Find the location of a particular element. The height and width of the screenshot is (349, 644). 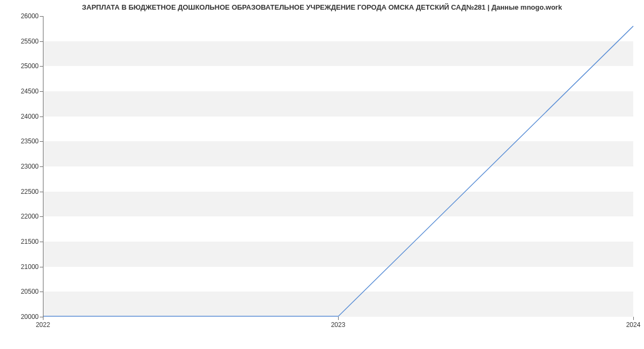

x-tick-label: 2022 is located at coordinates (43, 325).